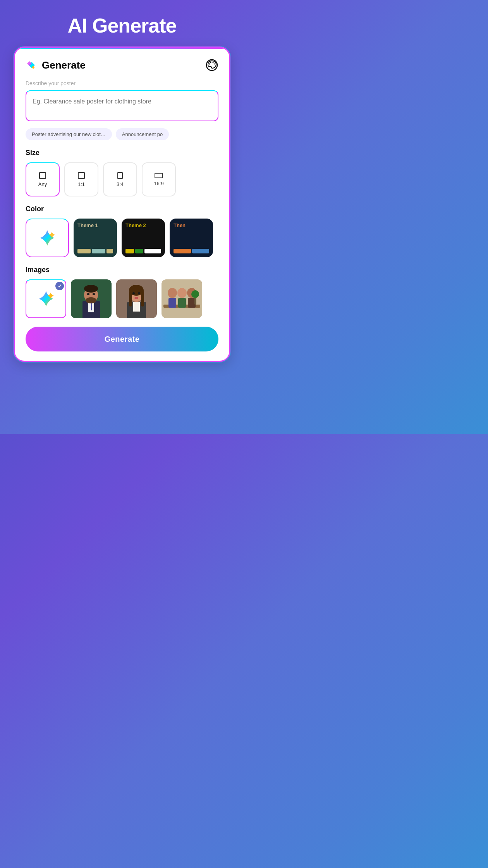 The width and height of the screenshot is (488, 868). I want to click on swatch-blue, so click(201, 251).